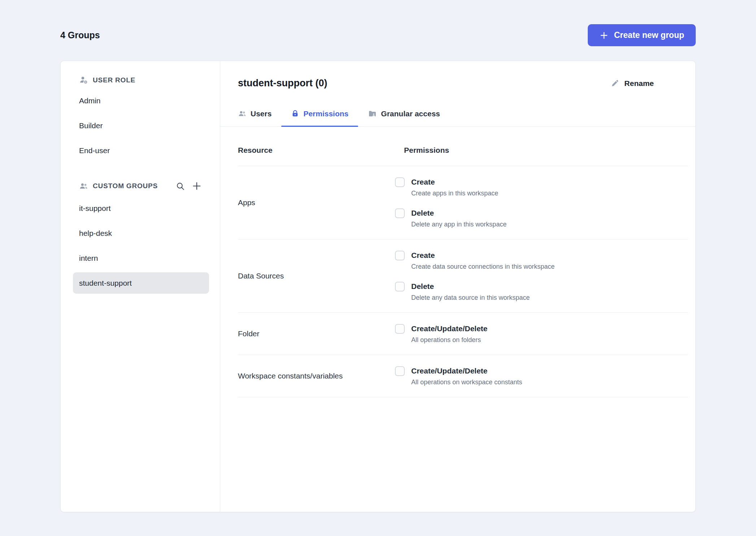 This screenshot has height=536, width=756. I want to click on data-sources-delete-checkbox, so click(400, 287).